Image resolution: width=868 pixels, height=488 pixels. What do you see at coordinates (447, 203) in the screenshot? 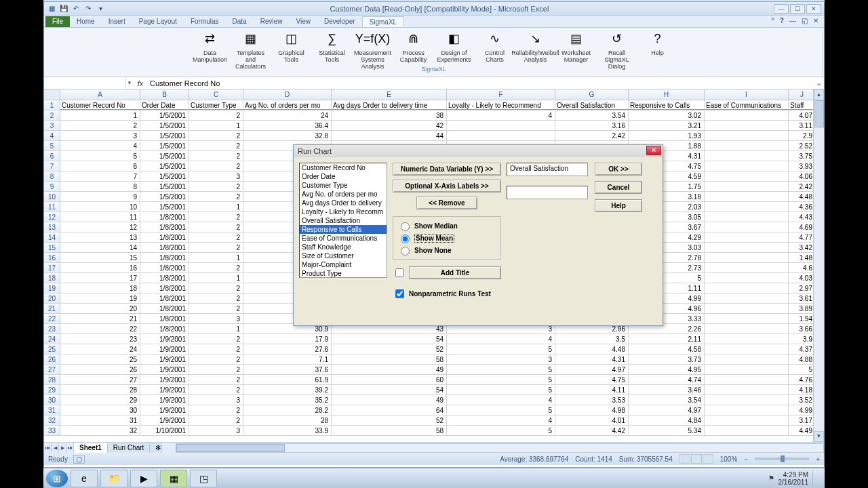
I see `remove-button: << Remove` at bounding box center [447, 203].